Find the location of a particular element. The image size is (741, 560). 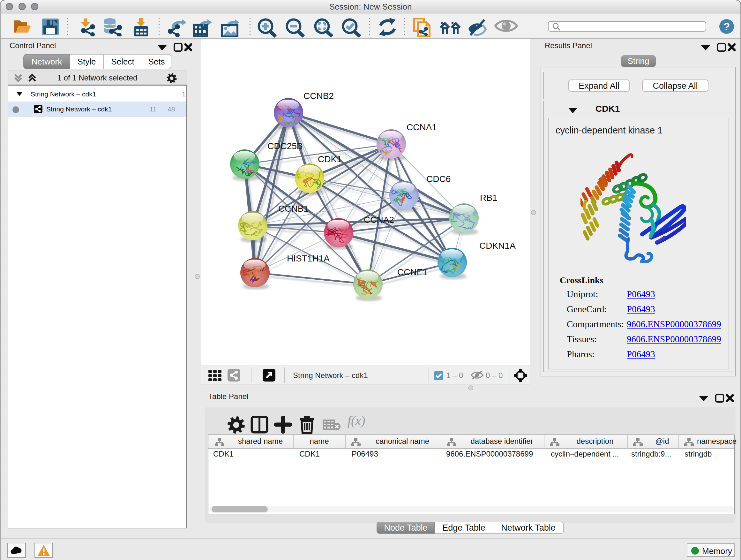

svg-text: CCNA1 is located at coordinates (422, 127).